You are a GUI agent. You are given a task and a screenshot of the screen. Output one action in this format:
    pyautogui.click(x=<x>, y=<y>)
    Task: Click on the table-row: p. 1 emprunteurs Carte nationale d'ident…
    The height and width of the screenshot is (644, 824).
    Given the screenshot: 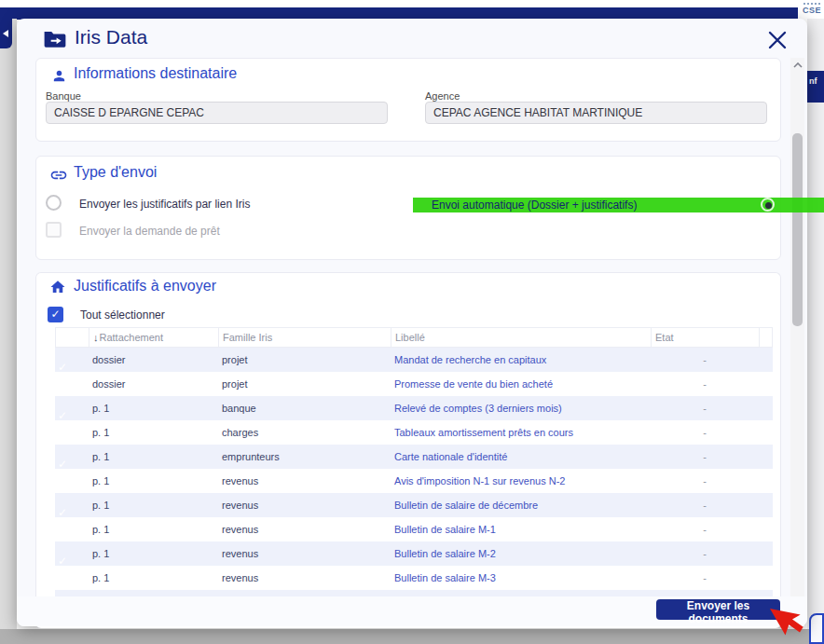 What is the action you would take?
    pyautogui.click(x=414, y=457)
    